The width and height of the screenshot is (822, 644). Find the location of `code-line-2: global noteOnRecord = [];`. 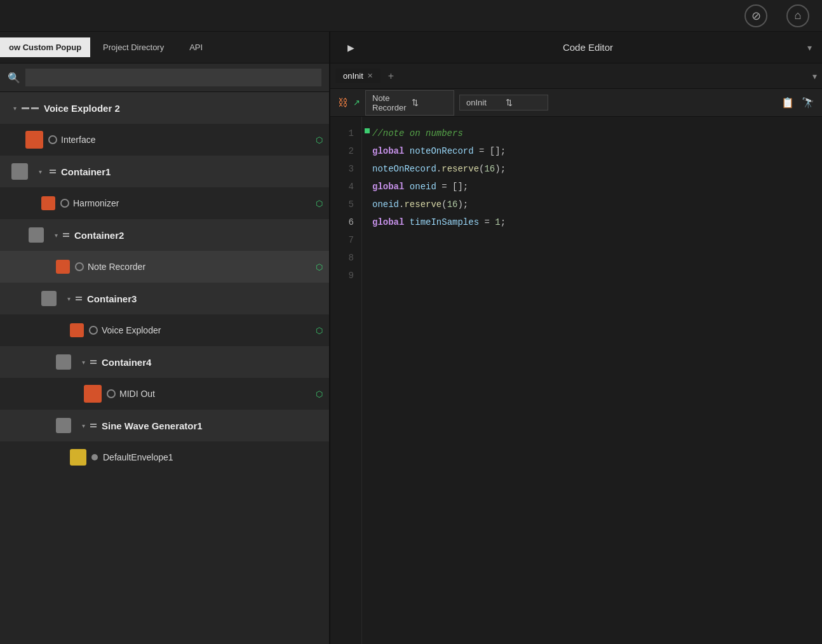

code-line-2: global noteOnRecord = []; is located at coordinates (592, 151).